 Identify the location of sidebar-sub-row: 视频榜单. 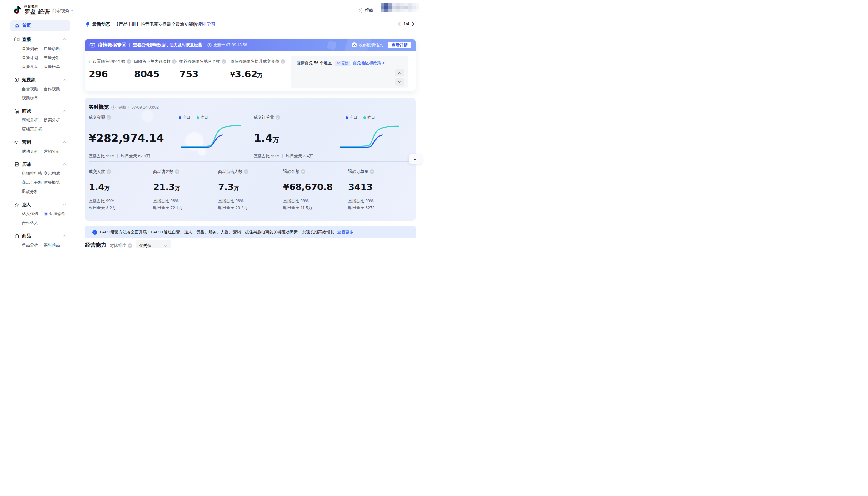
(39, 98).